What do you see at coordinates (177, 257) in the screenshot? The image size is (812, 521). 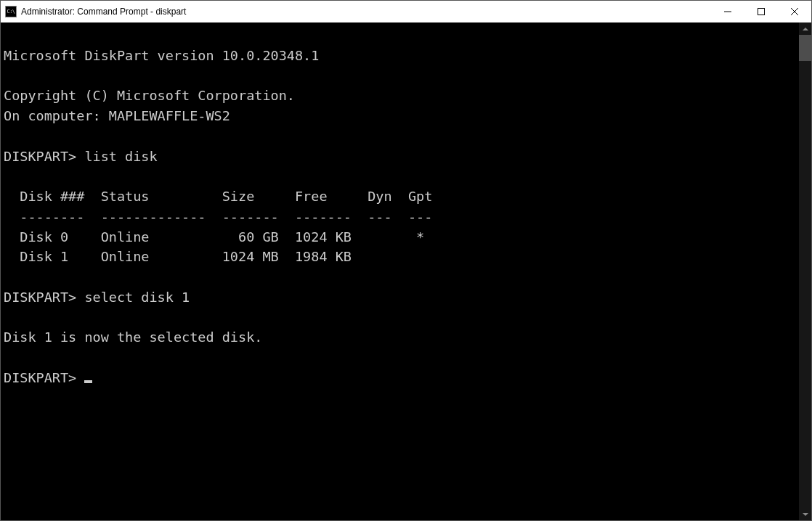 I see `table-row: Disk 1 Online 1024 MB 1984 KB` at bounding box center [177, 257].